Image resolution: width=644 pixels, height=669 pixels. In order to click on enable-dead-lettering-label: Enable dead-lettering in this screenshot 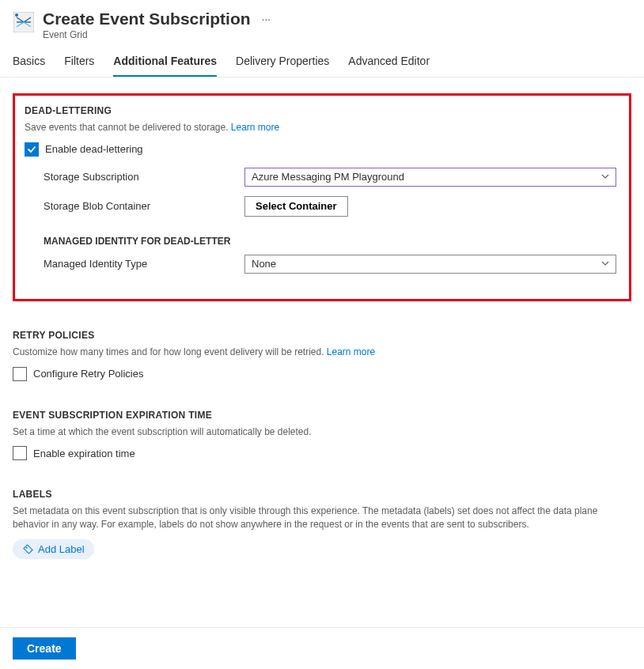, I will do `click(94, 149)`.